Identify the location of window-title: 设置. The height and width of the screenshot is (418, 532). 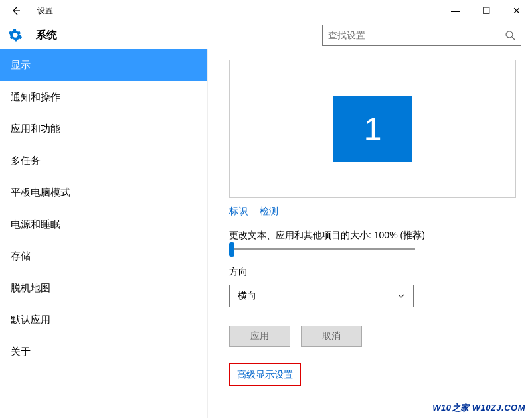
(45, 11).